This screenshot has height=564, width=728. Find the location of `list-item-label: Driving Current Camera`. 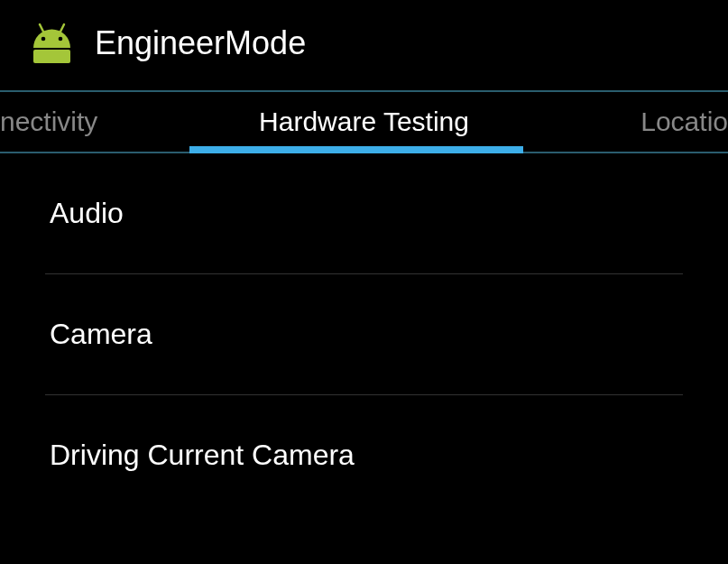

list-item-label: Driving Current Camera is located at coordinates (202, 455).